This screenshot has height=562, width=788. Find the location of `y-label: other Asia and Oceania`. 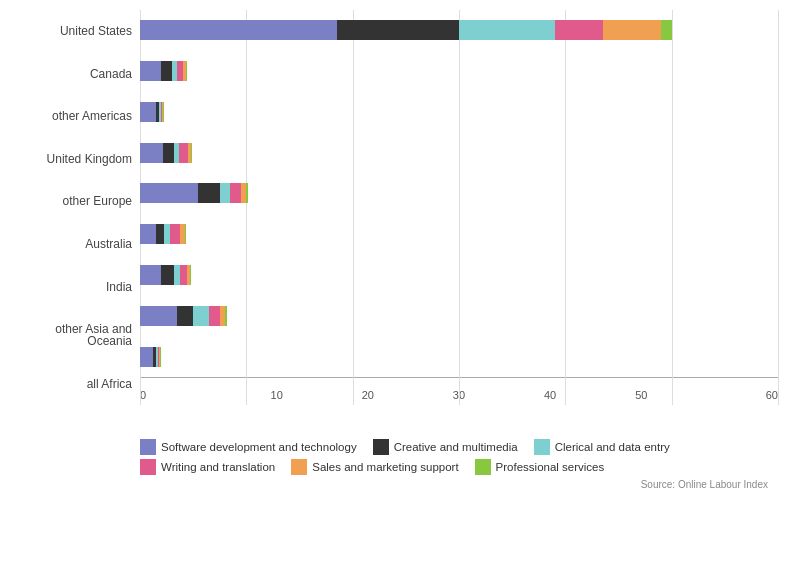

y-label: other Asia and Oceania is located at coordinates (75, 335).